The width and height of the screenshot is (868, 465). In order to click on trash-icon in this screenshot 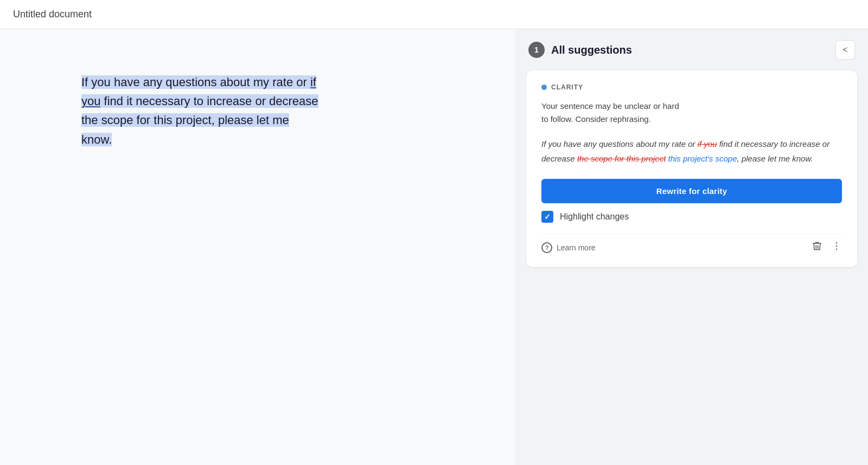, I will do `click(817, 246)`.